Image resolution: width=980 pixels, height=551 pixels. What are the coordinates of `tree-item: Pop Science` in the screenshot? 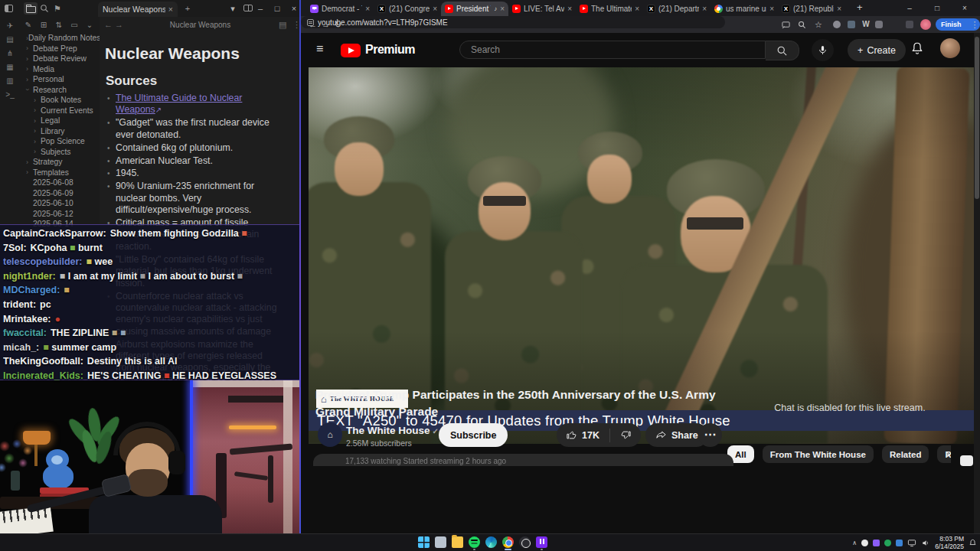 It's located at (60, 142).